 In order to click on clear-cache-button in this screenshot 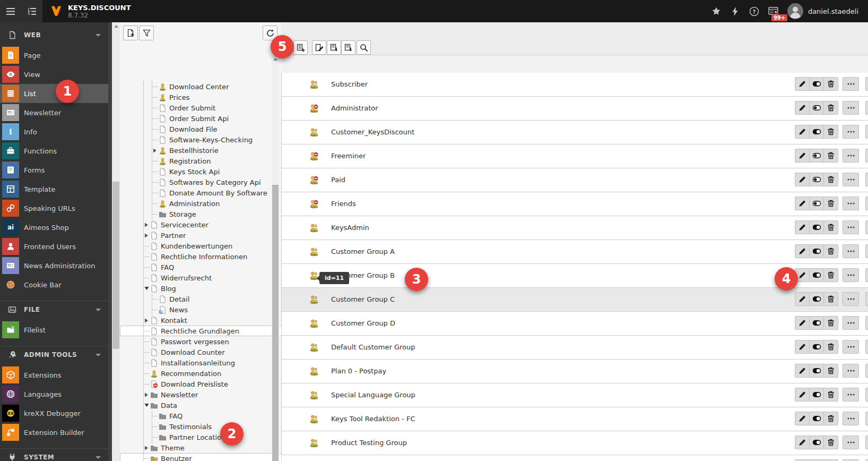, I will do `click(735, 11)`.